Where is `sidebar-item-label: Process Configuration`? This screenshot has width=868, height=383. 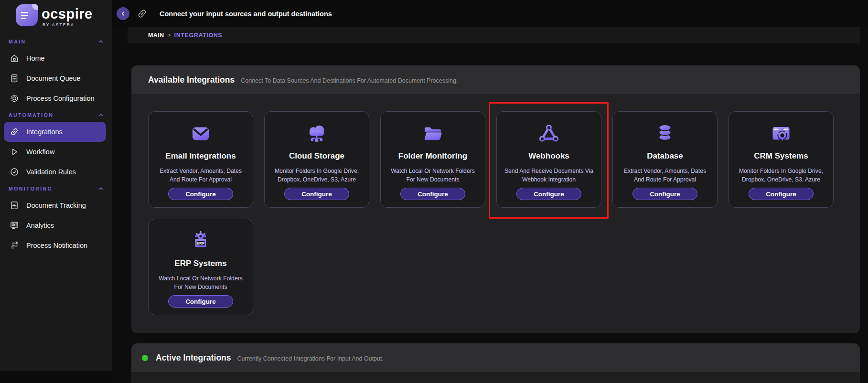
sidebar-item-label: Process Configuration is located at coordinates (60, 98).